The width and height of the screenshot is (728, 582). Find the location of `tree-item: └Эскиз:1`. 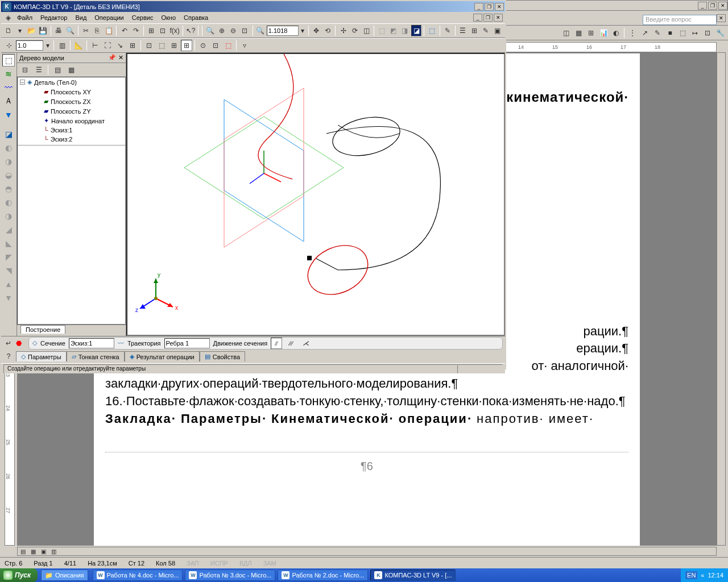

tree-item: └Эскиз:1 is located at coordinates (72, 130).